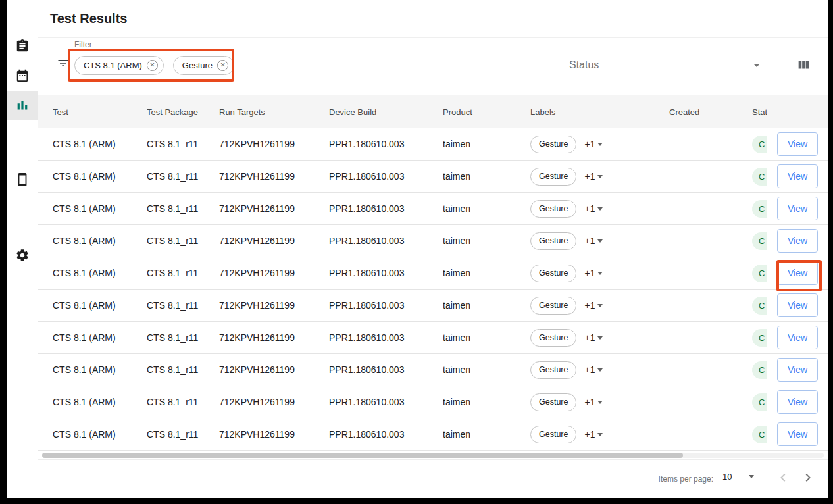 Image resolution: width=833 pixels, height=504 pixels. Describe the element at coordinates (808, 479) in the screenshot. I see `next-page-button` at that location.